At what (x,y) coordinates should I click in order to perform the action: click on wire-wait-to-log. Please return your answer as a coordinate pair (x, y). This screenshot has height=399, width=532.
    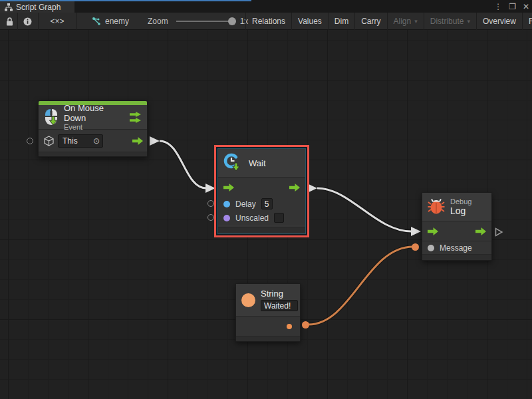
    Looking at the image, I should click on (364, 210).